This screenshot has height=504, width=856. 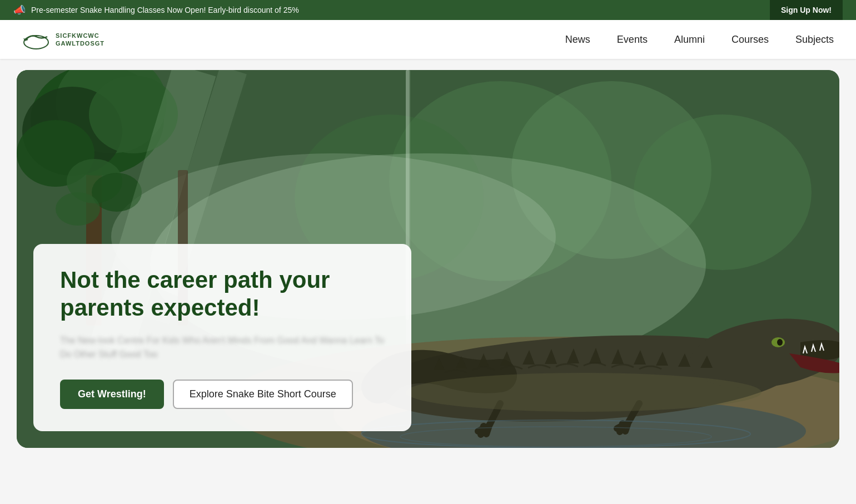 I want to click on announcement-text: Pre-semester Snake Handling Classes Now …, so click(x=165, y=10).